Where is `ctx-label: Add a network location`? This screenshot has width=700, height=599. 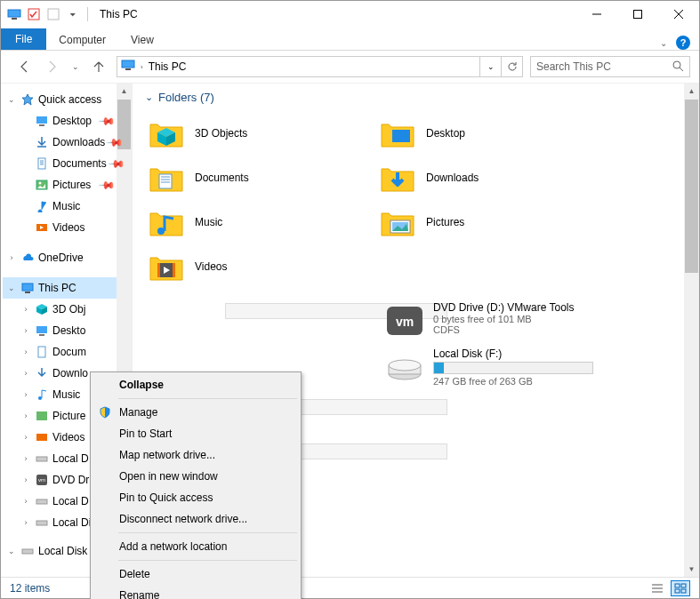
ctx-label: Add a network location is located at coordinates (173, 547).